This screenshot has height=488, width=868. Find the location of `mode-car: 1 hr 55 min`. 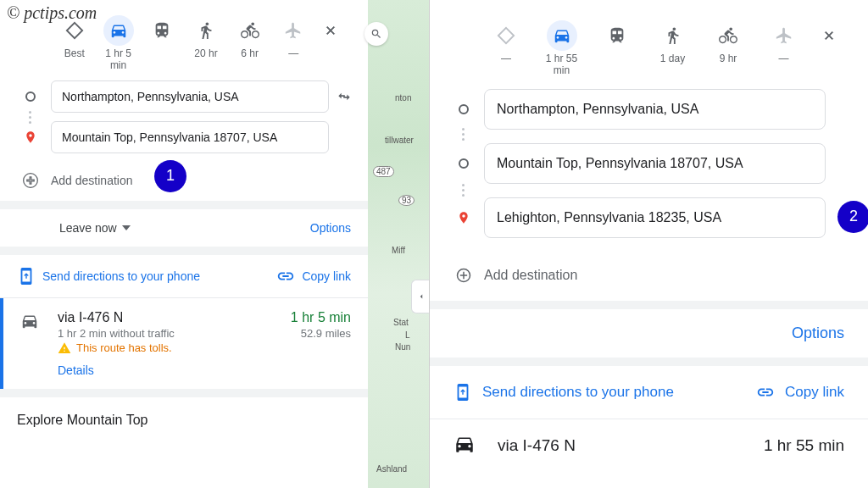

mode-car: 1 hr 55 min is located at coordinates (562, 49).